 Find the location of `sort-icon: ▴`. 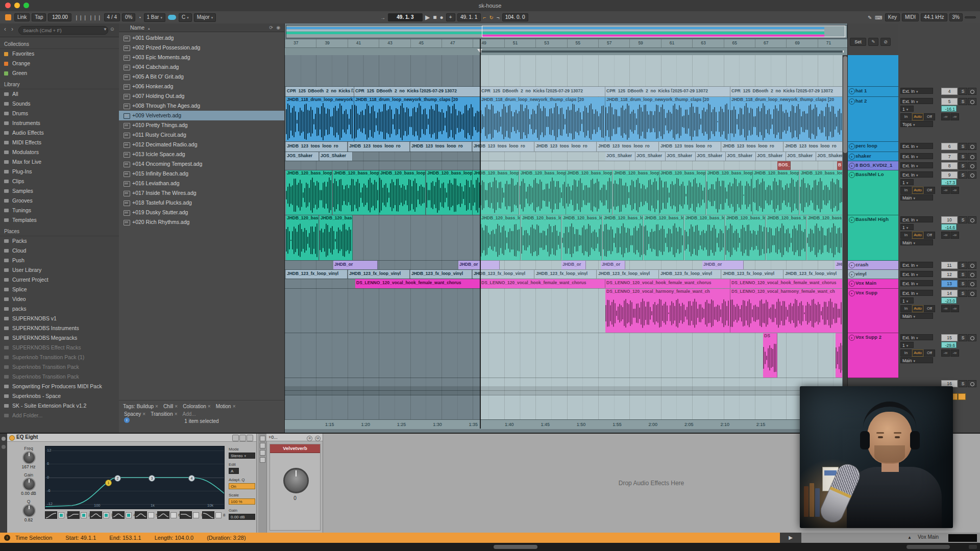

sort-icon: ▴ is located at coordinates (149, 29).